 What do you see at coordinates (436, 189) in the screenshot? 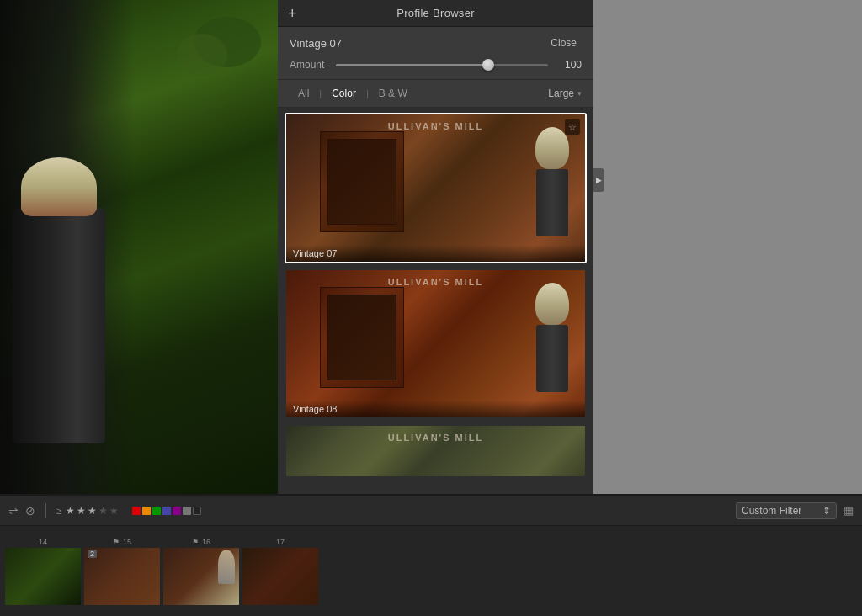
I see `profile-card-vintage07: ULLIVAN'S MILL Vintage 07 ☆` at bounding box center [436, 189].